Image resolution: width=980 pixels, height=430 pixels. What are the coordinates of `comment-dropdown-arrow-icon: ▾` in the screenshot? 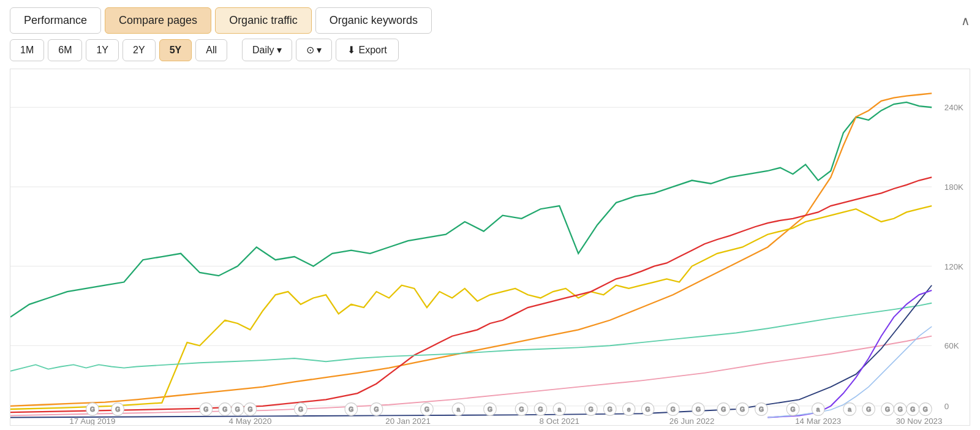 It's located at (319, 50).